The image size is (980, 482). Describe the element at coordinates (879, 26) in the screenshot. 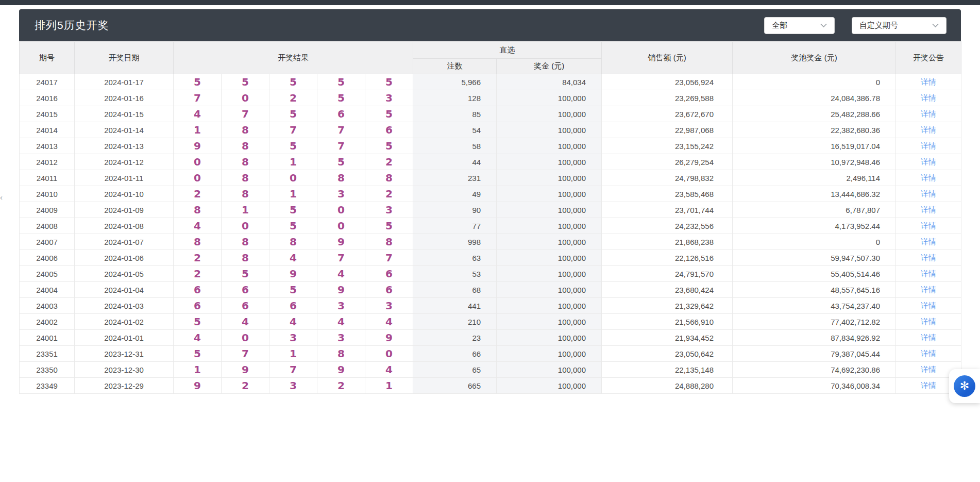

I see `dropdown-issue-range-label: 自定义期号` at that location.